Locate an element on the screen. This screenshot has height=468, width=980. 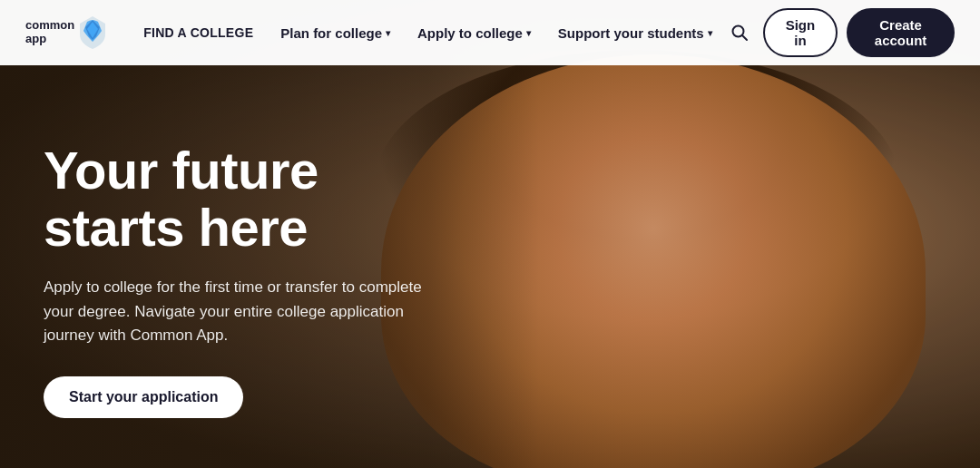
logo-text: common app is located at coordinates (50, 33).